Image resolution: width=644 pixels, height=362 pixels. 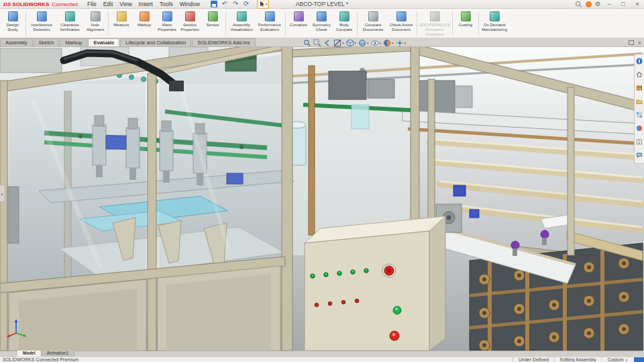 What do you see at coordinates (389, 271) in the screenshot?
I see `emergency-stop-button` at bounding box center [389, 271].